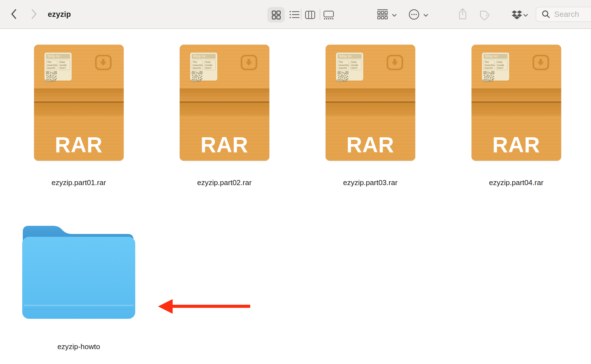  Describe the element at coordinates (463, 14) in the screenshot. I see `share-button` at that location.